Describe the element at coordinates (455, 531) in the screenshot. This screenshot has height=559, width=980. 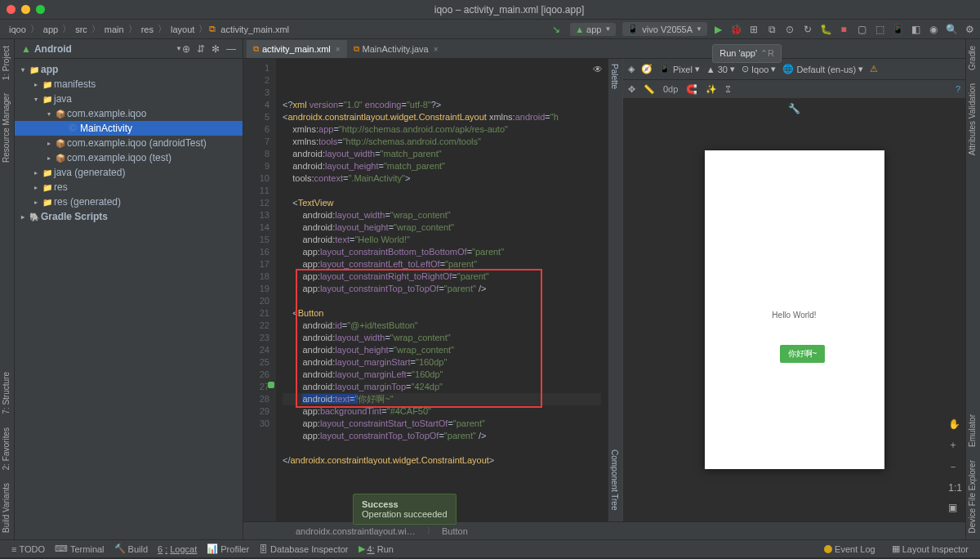
I see `trail-button: Button` at that location.